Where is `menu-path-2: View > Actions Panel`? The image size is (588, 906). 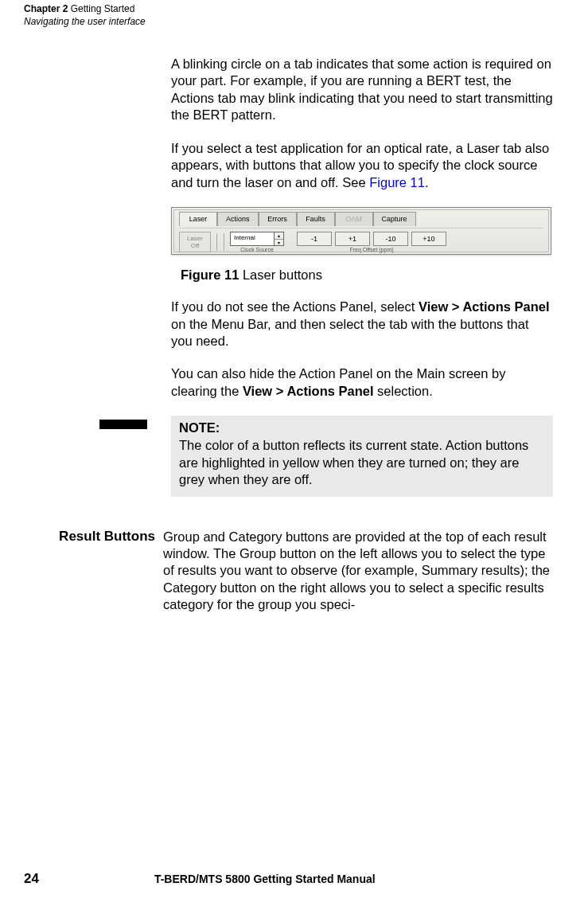 menu-path-2: View > Actions Panel is located at coordinates (309, 391).